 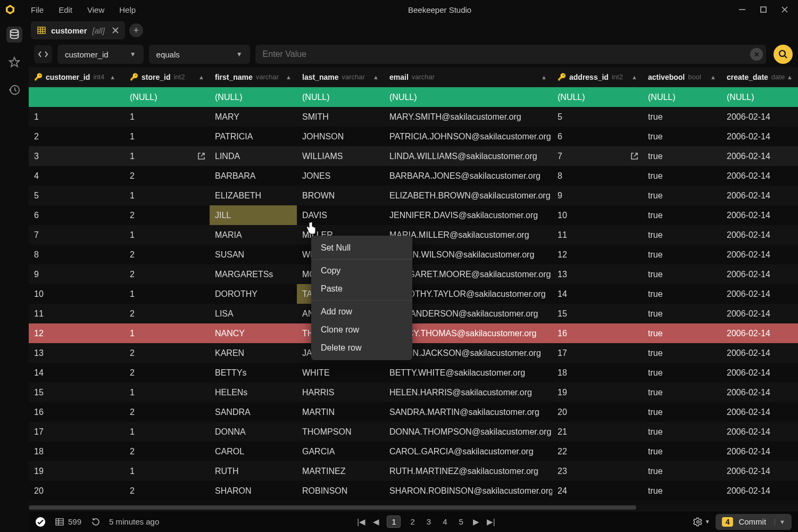 What do you see at coordinates (413, 176) in the screenshot?
I see `table-row: 42BARBARAJONESBARBARA.JONES@sakilacustom…` at bounding box center [413, 176].